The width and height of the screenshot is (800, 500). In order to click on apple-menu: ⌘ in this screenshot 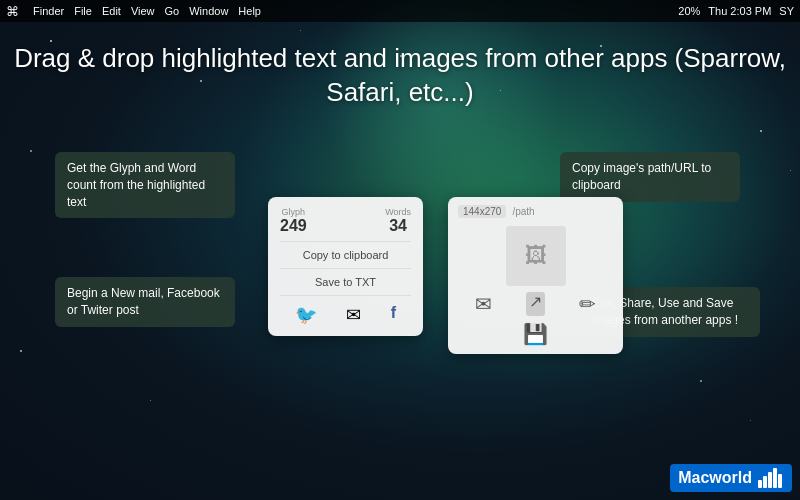, I will do `click(12, 12)`.